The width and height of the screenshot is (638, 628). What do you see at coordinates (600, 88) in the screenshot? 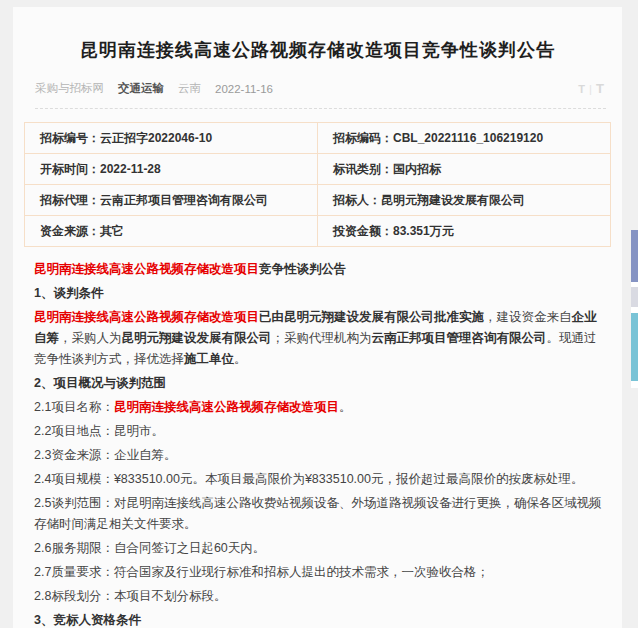
I see `font-increase-button: T` at bounding box center [600, 88].